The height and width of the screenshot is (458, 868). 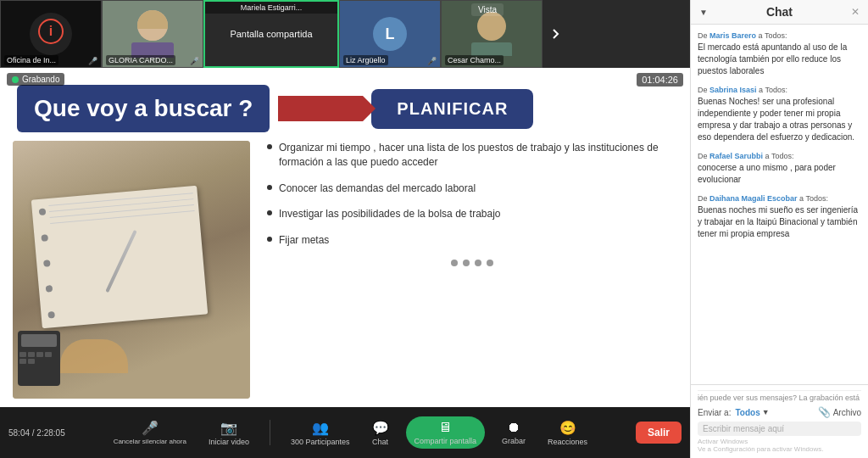 I want to click on slide-title-section: Que voy a buscar ? PLANIFICAR, so click(x=345, y=104).